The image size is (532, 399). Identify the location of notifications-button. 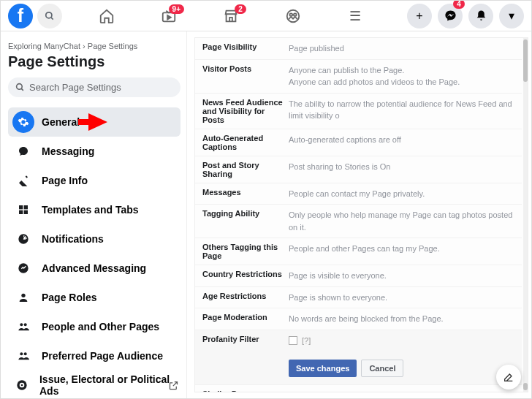
(481, 16).